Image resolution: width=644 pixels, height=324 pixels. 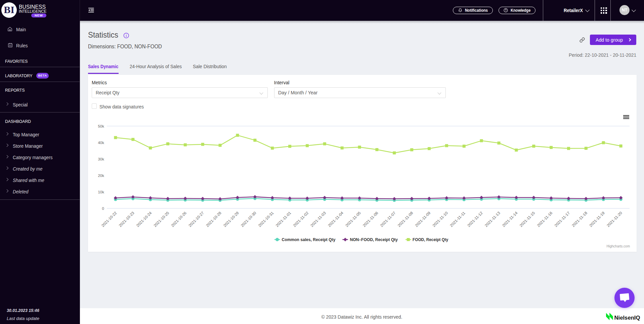 What do you see at coordinates (628, 318) in the screenshot?
I see `svg-text: NielsenIQ` at bounding box center [628, 318].